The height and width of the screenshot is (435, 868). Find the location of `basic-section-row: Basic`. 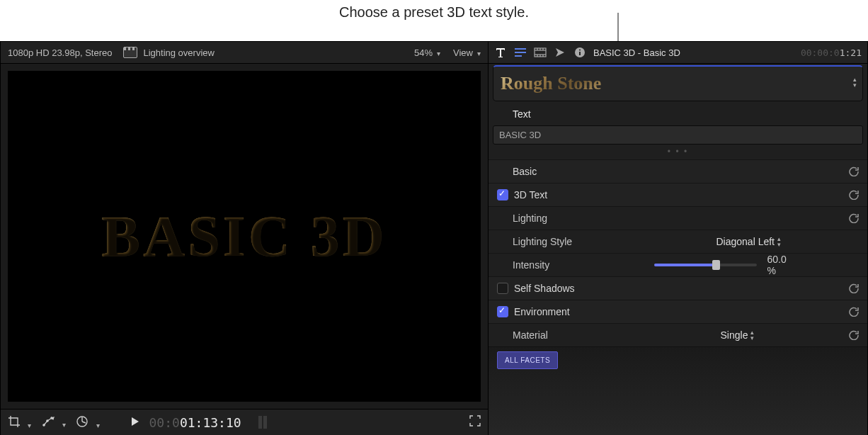

basic-section-row: Basic is located at coordinates (678, 171).